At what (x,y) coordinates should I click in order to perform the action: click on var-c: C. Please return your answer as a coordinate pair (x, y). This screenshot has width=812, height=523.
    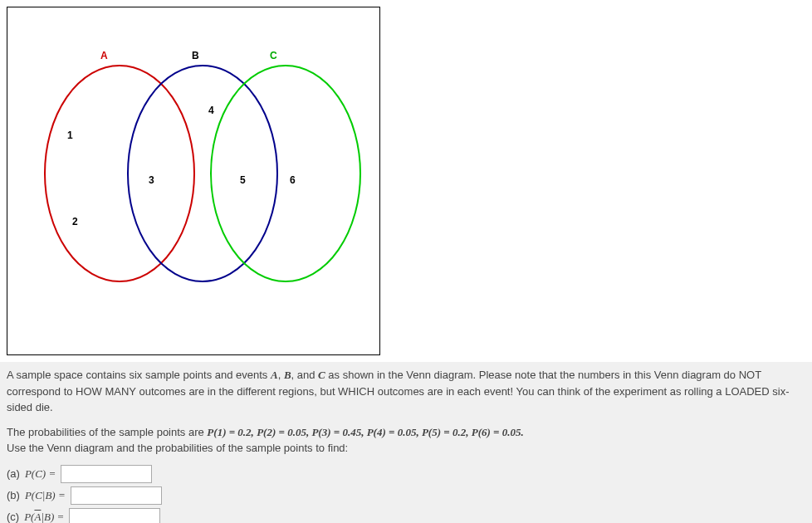
    Looking at the image, I should click on (322, 375).